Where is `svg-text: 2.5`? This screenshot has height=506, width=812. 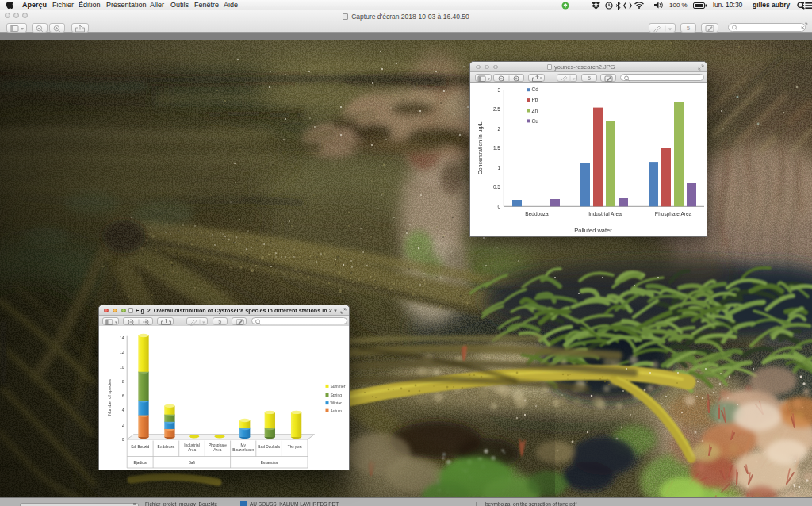 svg-text: 2.5 is located at coordinates (496, 109).